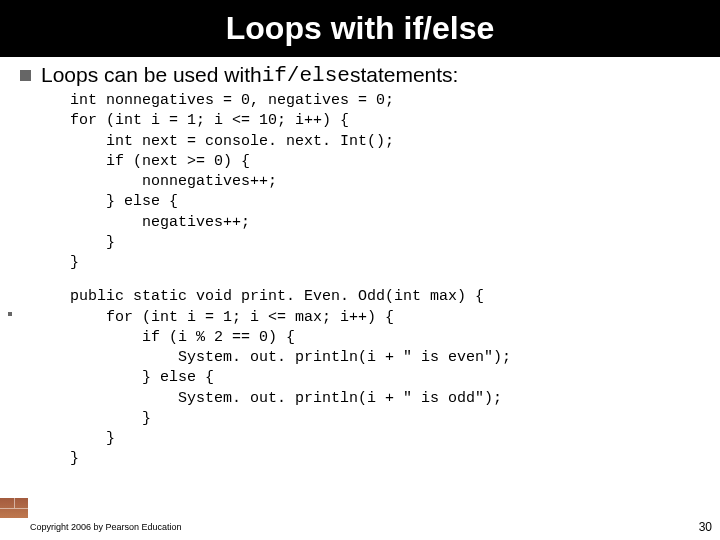 This screenshot has height=540, width=720. I want to click on page-number: 30, so click(706, 527).